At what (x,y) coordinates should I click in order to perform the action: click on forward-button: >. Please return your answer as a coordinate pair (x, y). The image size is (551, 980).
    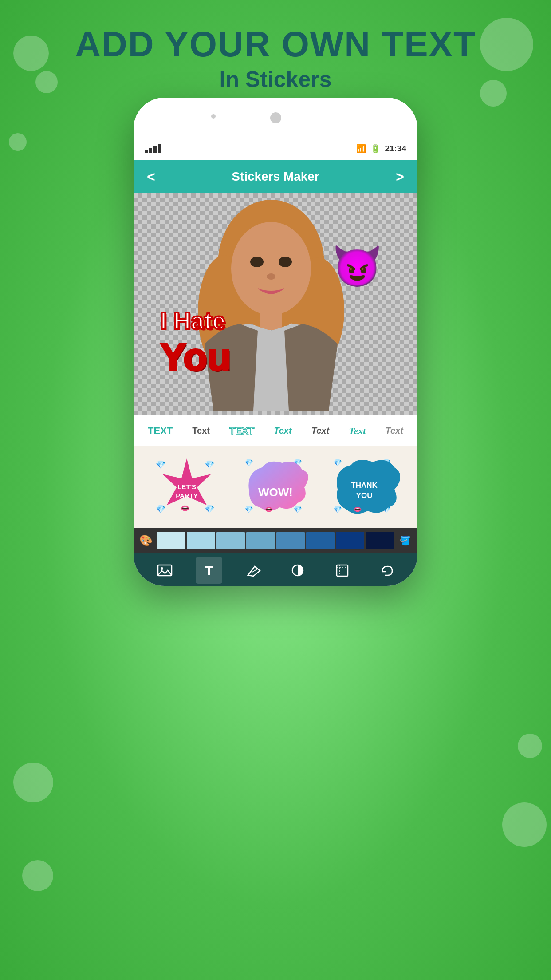
    Looking at the image, I should click on (400, 177).